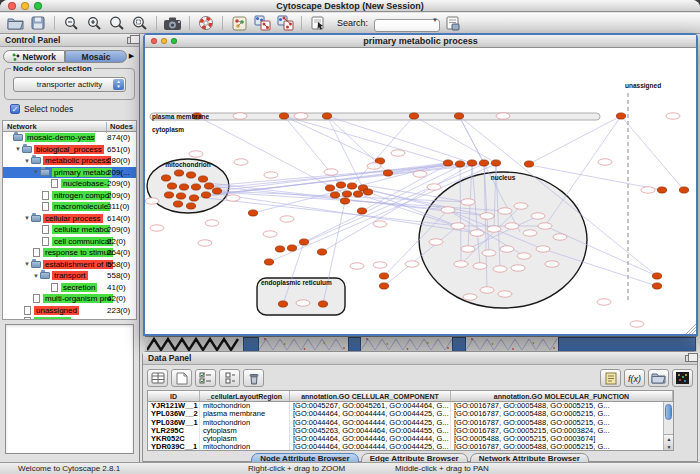 Image resolution: width=700 pixels, height=474 pixels. Describe the element at coordinates (254, 378) in the screenshot. I see `delete-attribute-icon` at that location.